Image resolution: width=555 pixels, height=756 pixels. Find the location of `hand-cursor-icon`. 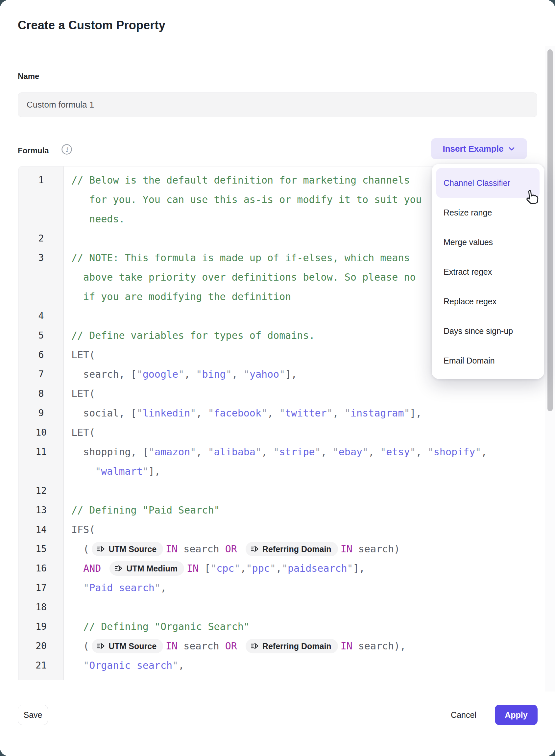

hand-cursor-icon is located at coordinates (532, 197).